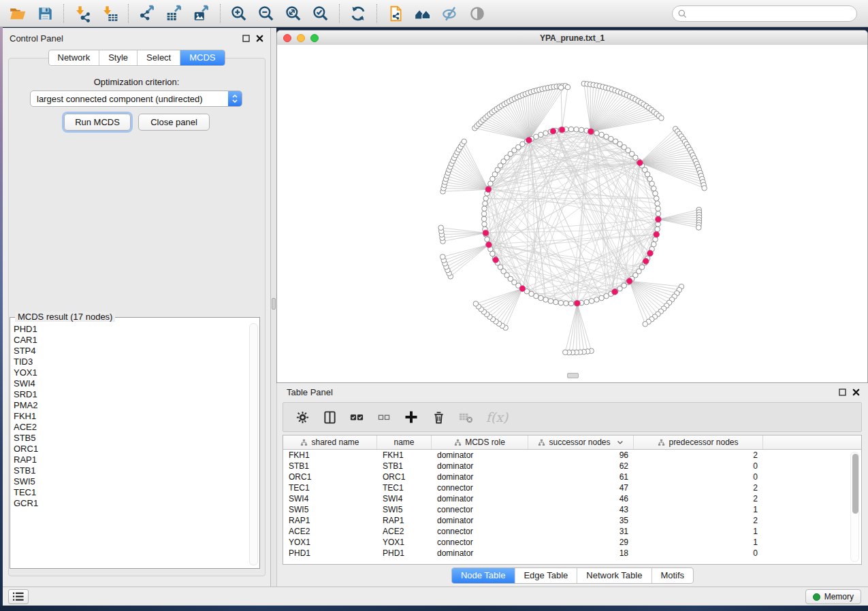  I want to click on optimization-criterion-value: largest connected component (undirected), so click(129, 99).